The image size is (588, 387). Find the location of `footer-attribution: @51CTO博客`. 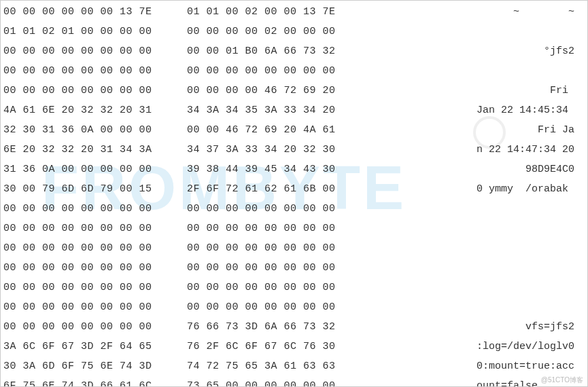

footer-attribution: @51CTO博客 is located at coordinates (562, 380).